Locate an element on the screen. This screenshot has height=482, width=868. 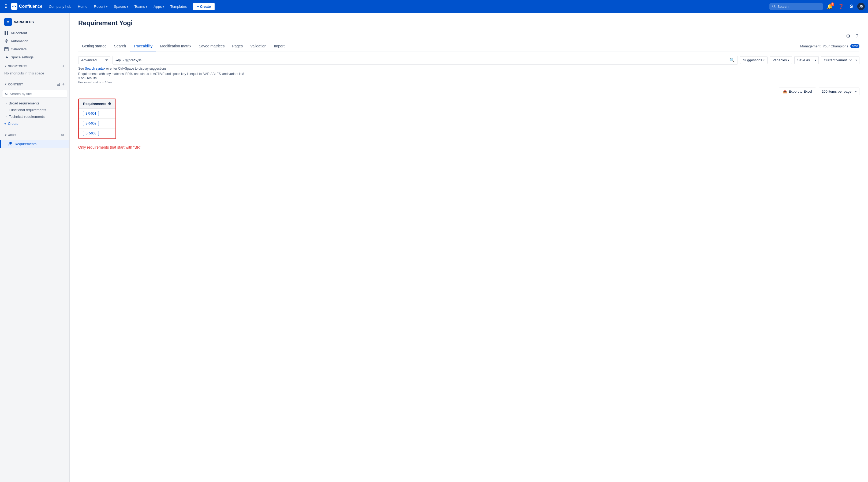
shortcuts-toggle: ▼ Shortcuts is located at coordinates (16, 66).